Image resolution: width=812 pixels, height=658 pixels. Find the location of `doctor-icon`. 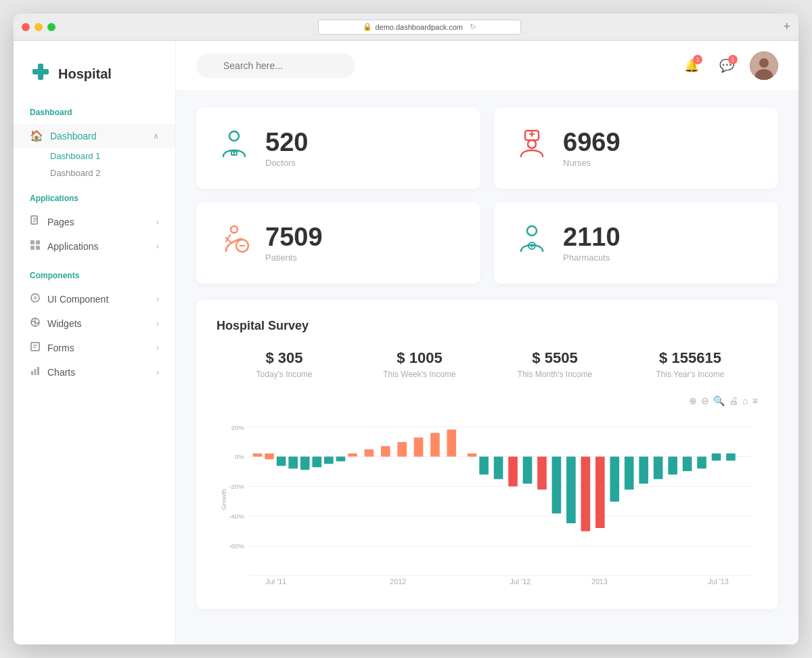

doctor-icon is located at coordinates (234, 148).